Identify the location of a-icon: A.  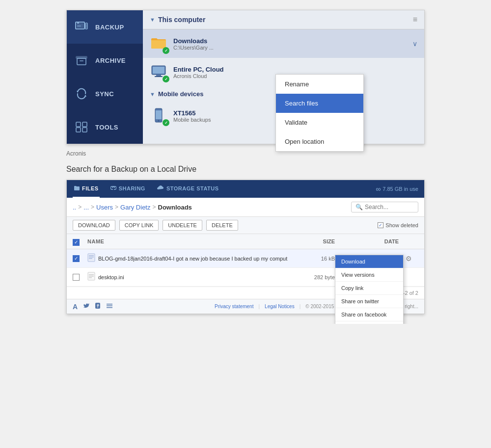
(75, 307).